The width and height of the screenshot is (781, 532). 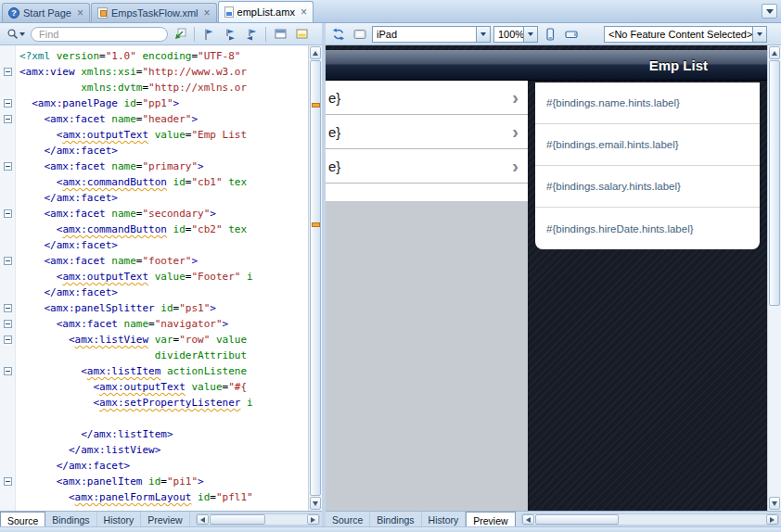 What do you see at coordinates (163, 276) in the screenshot?
I see `code-line: <amx:outputText value="Footer" i` at bounding box center [163, 276].